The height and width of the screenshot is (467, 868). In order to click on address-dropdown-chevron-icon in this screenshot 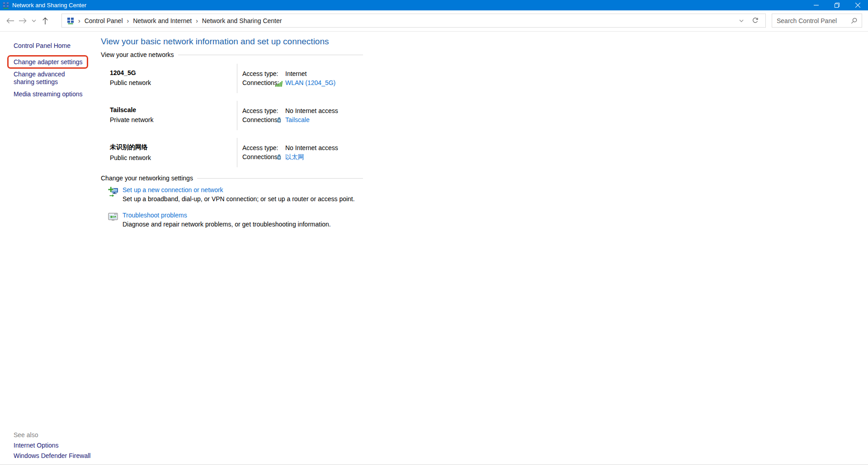, I will do `click(741, 21)`.